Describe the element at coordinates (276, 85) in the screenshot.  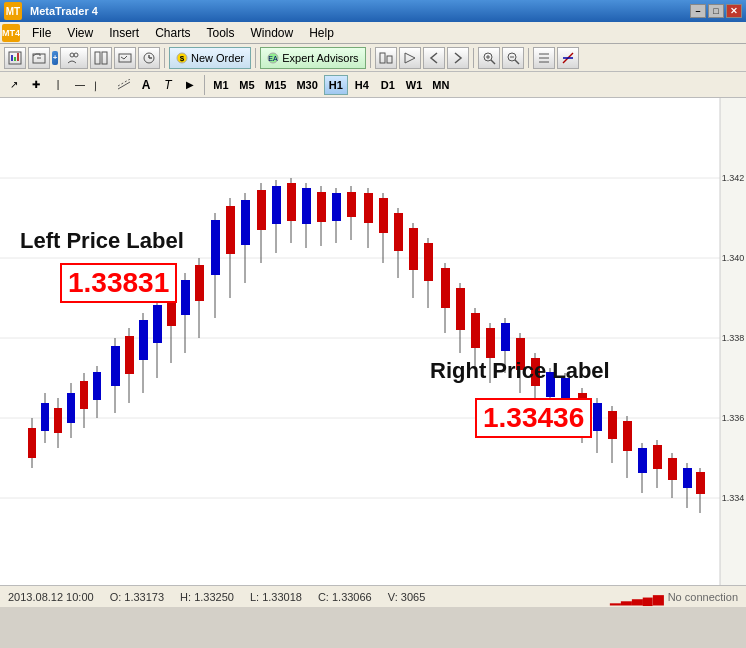
I see `tf-m15: M15` at that location.